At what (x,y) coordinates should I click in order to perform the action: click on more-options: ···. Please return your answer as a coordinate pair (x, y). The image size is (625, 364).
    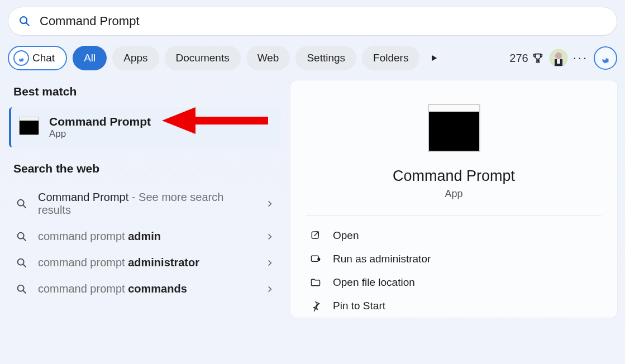
    Looking at the image, I should click on (581, 58).